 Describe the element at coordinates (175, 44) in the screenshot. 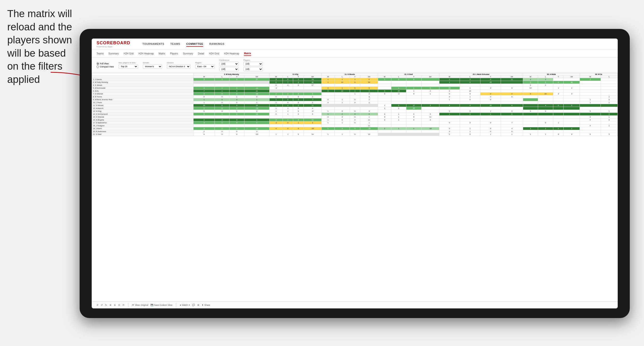

I see `nav-teams: TEAMS` at that location.